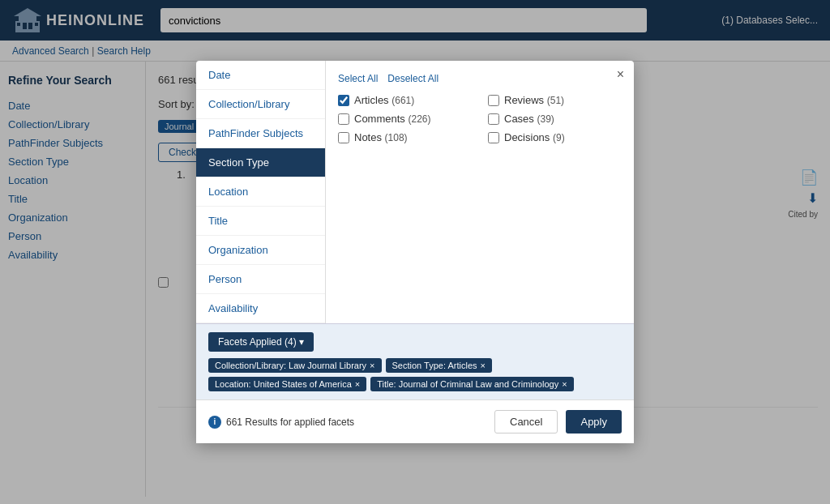  What do you see at coordinates (261, 342) in the screenshot?
I see `facets-applied-button: Facets Applied (4) ▾` at bounding box center [261, 342].